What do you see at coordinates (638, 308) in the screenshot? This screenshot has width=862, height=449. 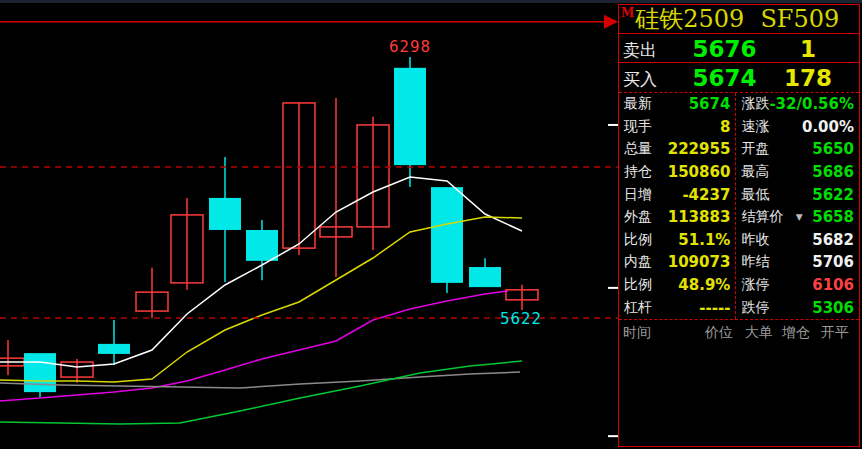 I see `stat-label: 杠杆` at bounding box center [638, 308].